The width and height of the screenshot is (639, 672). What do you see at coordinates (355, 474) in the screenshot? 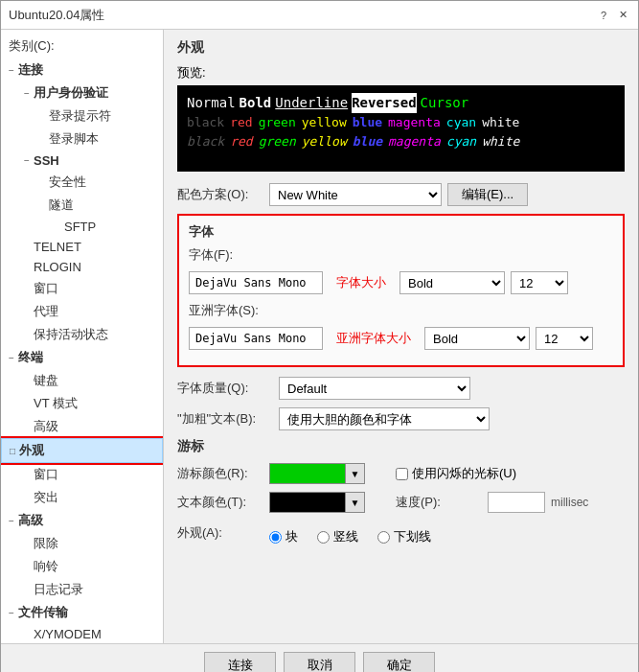
I see `cursor-color-dropdown: ▼` at bounding box center [355, 474].